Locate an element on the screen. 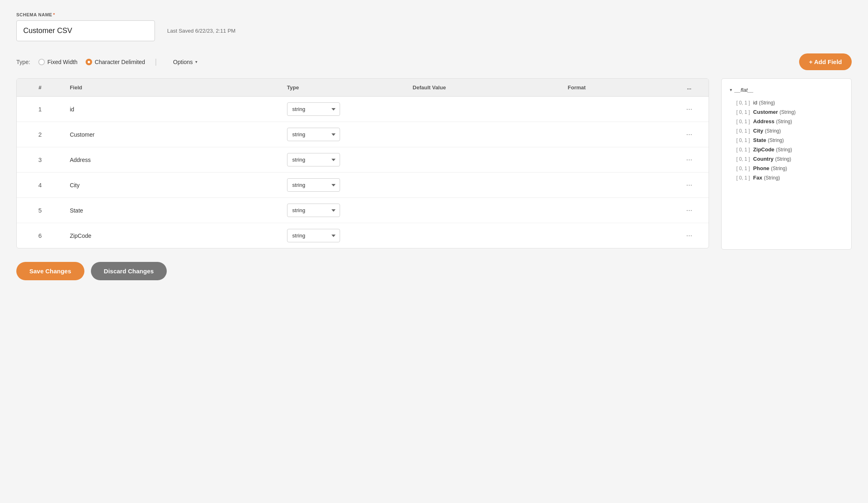  tree-root-label: __flat__ is located at coordinates (744, 90).